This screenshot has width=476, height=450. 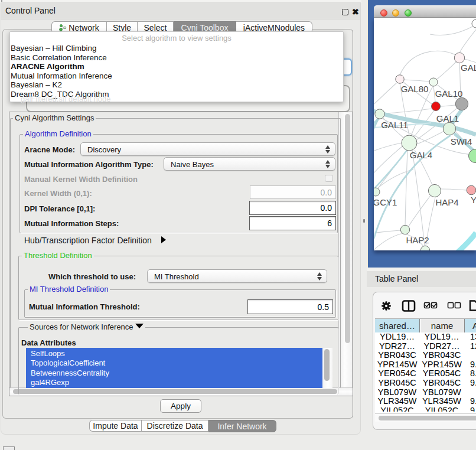 What do you see at coordinates (385, 202) in the screenshot?
I see `svg-text: GCY1` at bounding box center [385, 202].